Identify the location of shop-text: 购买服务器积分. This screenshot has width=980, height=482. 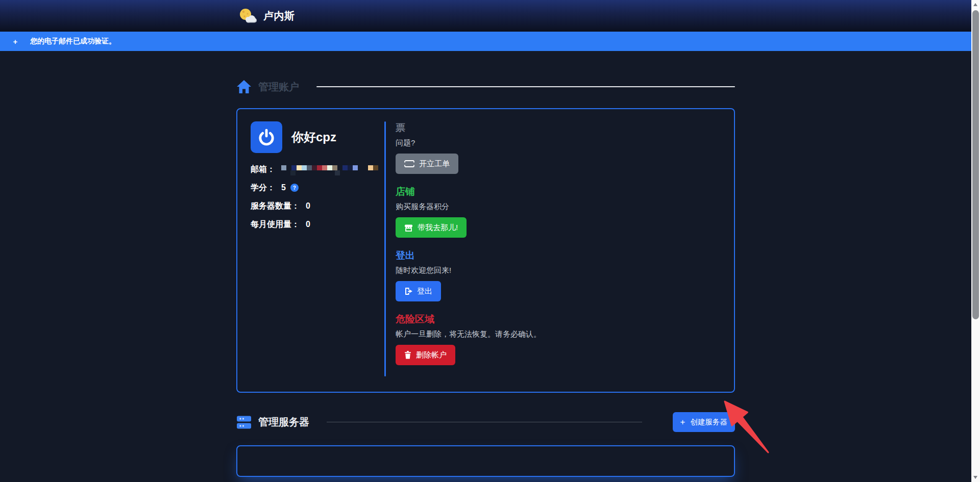
(558, 207).